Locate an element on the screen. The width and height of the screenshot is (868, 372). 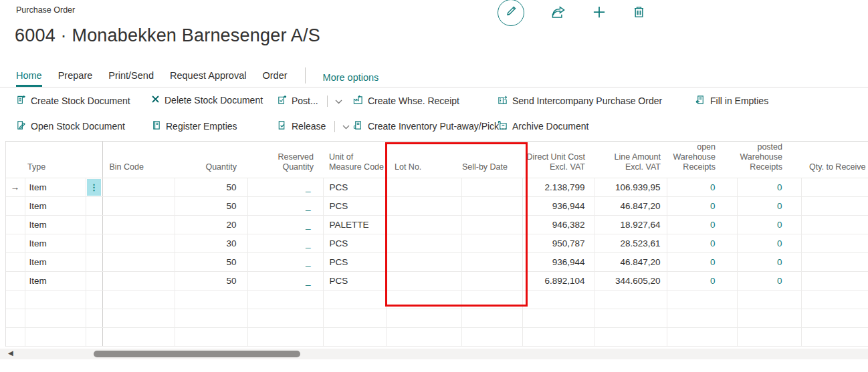
tab-request-approval: Request Approval is located at coordinates (208, 76).